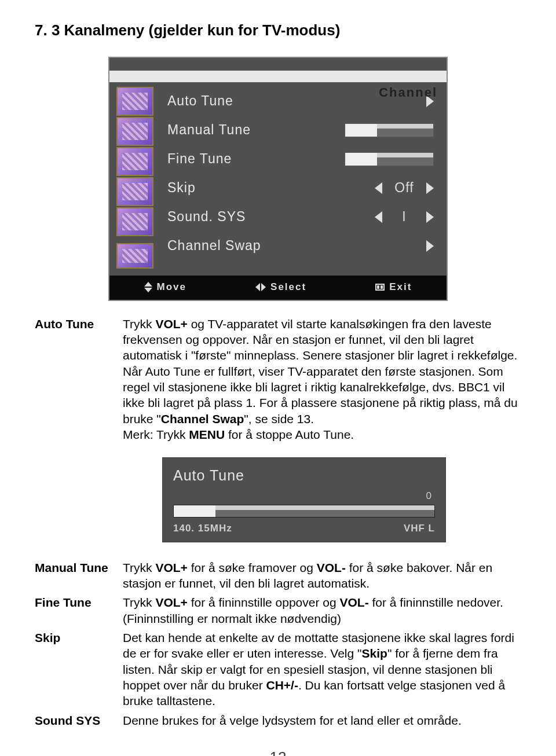 This screenshot has height=756, width=556. What do you see at coordinates (166, 287) in the screenshot?
I see `hint-move: Move` at bounding box center [166, 287].